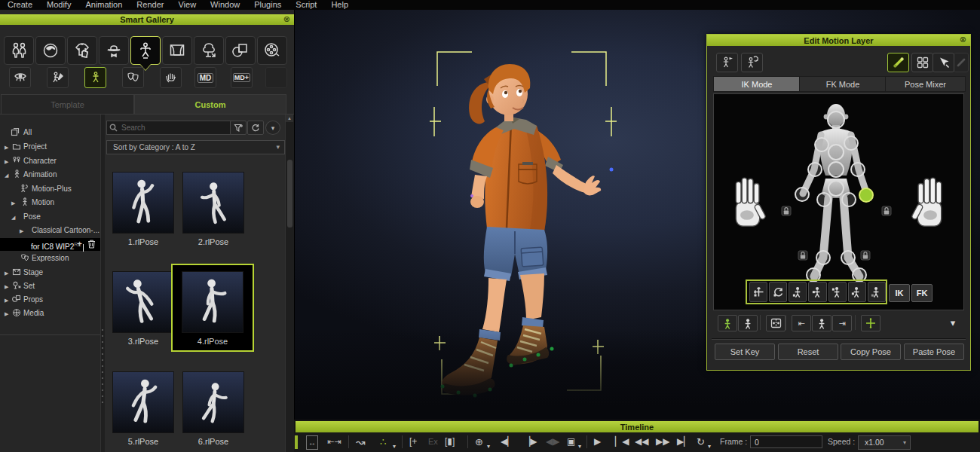 The image size is (980, 452). I want to click on node-waist, so click(836, 170).